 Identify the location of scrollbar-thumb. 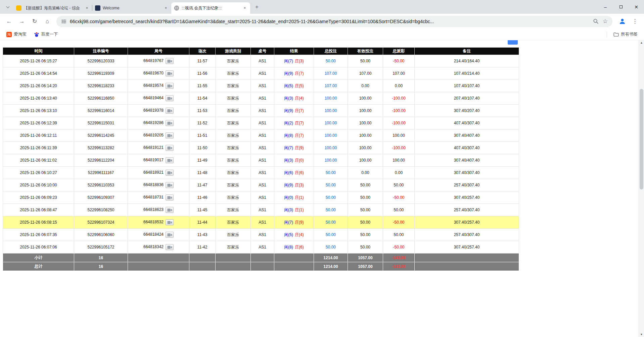
(641, 139).